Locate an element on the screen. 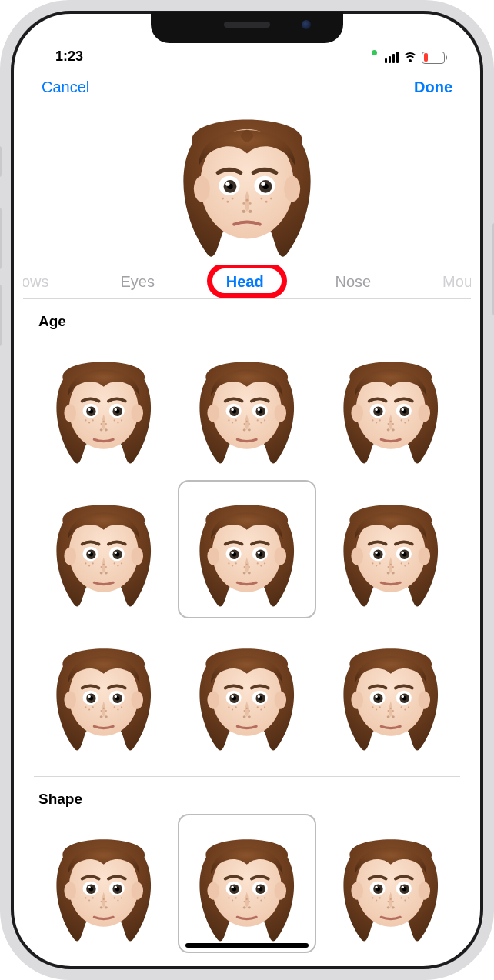 The height and width of the screenshot is (980, 494). cancel-button: Cancel is located at coordinates (65, 88).